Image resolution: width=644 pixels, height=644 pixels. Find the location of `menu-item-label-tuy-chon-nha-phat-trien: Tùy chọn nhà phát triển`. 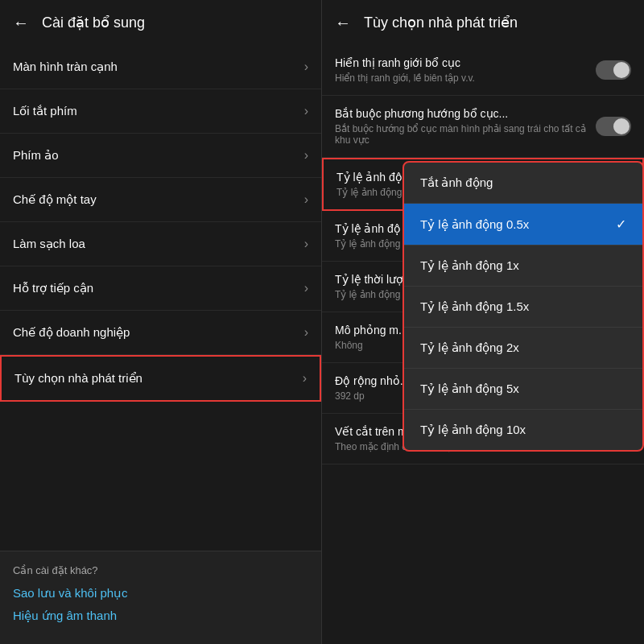

menu-item-label-tuy-chon-nha-phat-trien: Tùy chọn nhà phát triển is located at coordinates (79, 378).